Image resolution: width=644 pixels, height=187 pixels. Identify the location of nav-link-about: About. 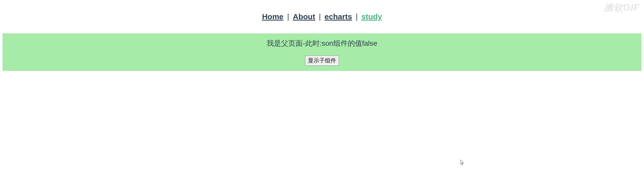
(304, 16).